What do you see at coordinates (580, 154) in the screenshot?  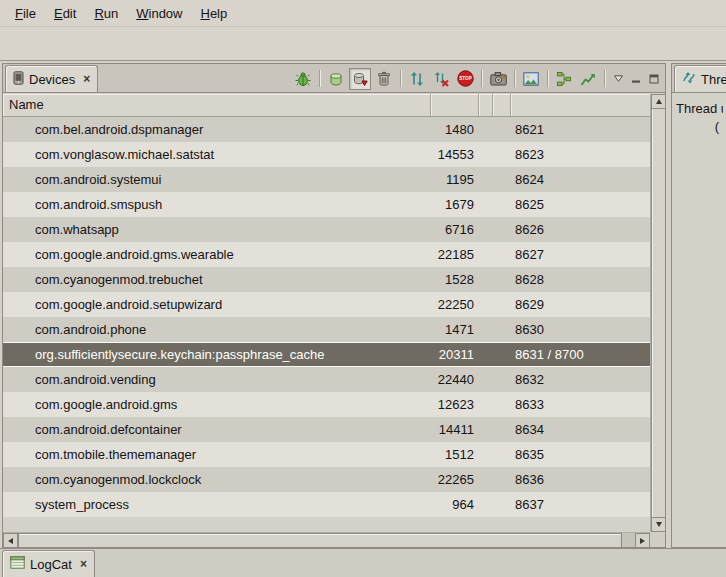 I see `process-port-cell: 8623` at bounding box center [580, 154].